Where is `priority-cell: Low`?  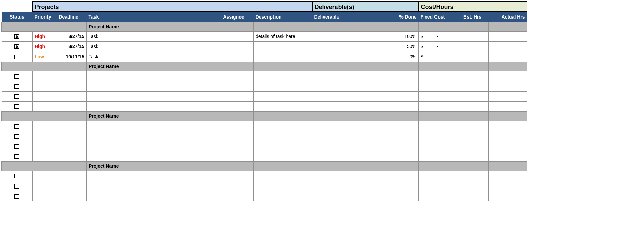 priority-cell: Low is located at coordinates (45, 57).